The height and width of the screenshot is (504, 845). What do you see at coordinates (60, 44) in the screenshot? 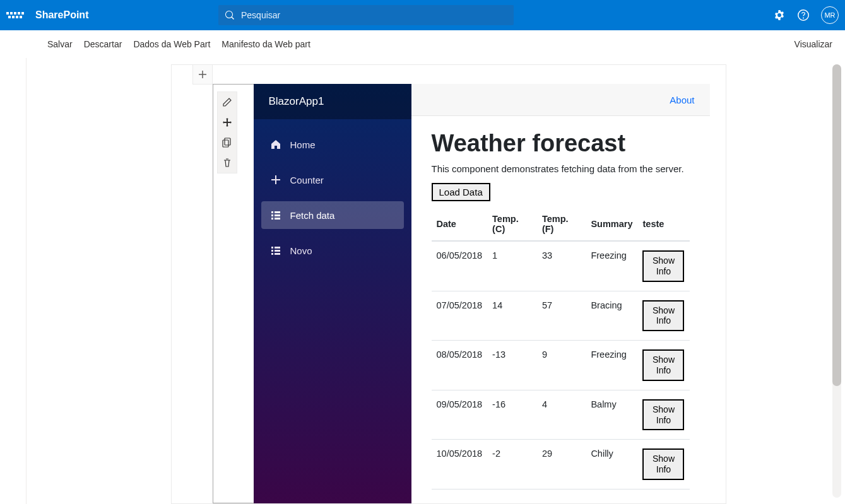
I see `save-button: Salvar` at bounding box center [60, 44].